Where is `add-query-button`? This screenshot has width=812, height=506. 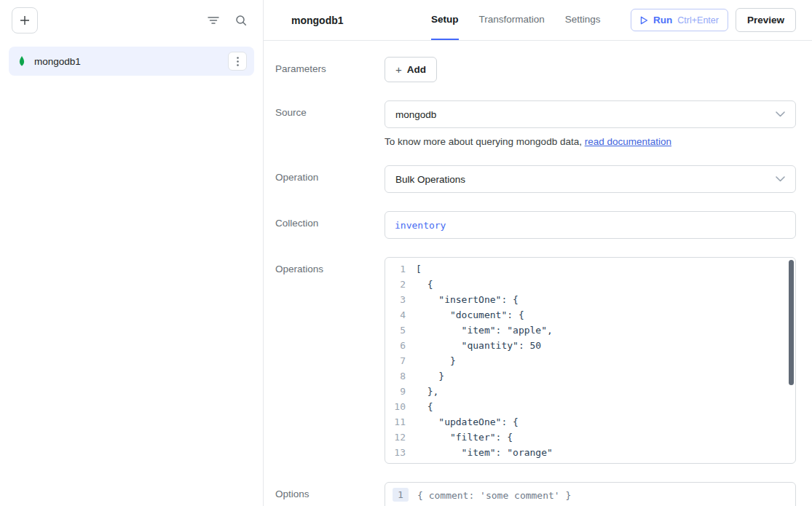 add-query-button is located at coordinates (25, 20).